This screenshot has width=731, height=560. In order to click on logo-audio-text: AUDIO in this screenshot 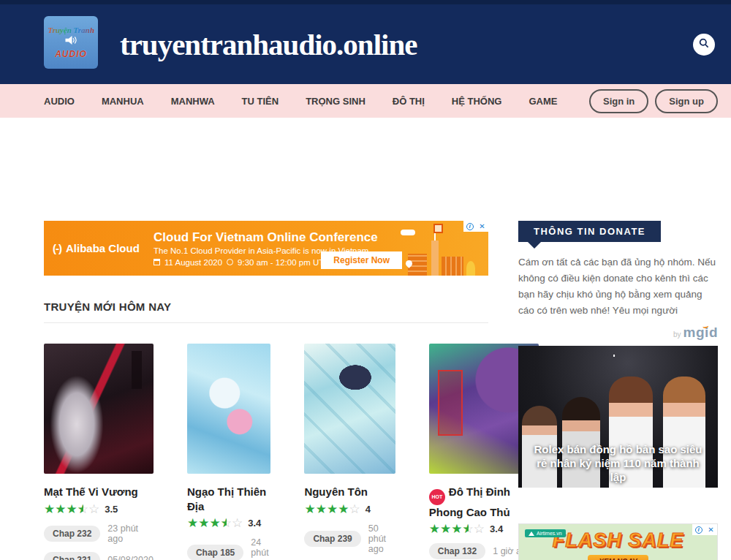, I will do `click(71, 54)`.